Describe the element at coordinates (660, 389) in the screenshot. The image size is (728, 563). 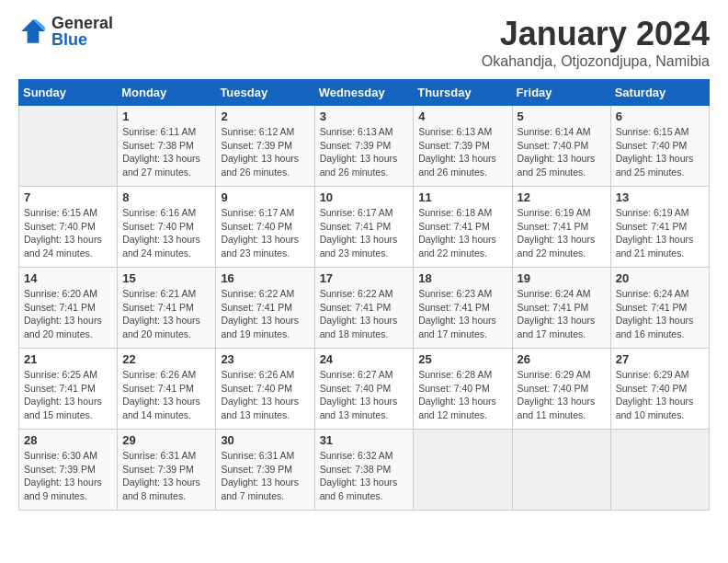
I see `calendar-cell: 27Sunrise: 6:29 AMSunset: 7:40 PMDayligh…` at that location.